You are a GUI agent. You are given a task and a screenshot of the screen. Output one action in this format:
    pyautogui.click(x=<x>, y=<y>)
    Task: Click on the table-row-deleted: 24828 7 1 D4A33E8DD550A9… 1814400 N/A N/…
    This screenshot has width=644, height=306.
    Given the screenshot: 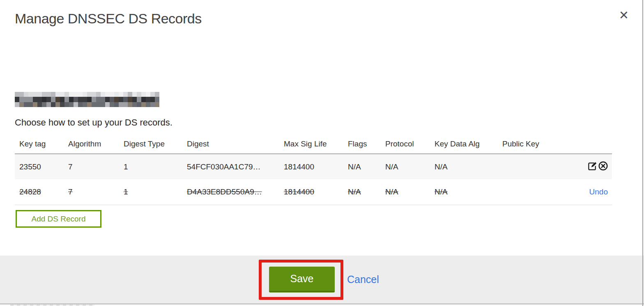 What is the action you would take?
    pyautogui.click(x=313, y=192)
    